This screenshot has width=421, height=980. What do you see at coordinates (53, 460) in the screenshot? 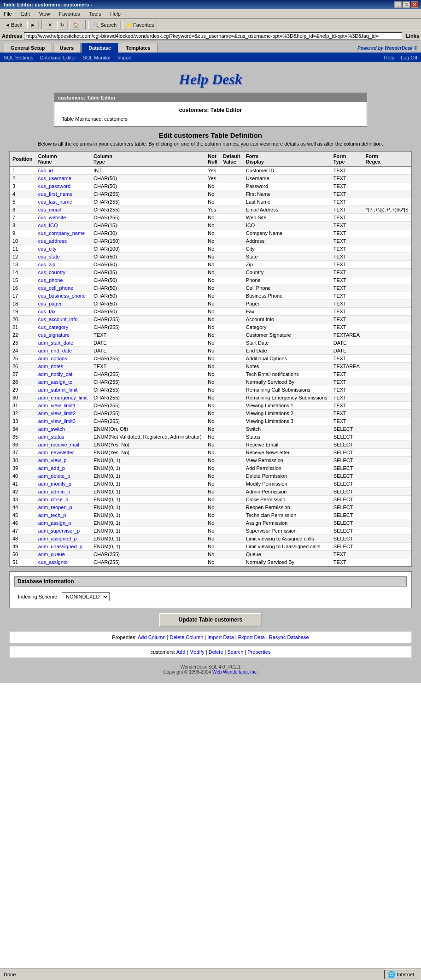
I see `column-link: adm_view_p` at bounding box center [53, 460].